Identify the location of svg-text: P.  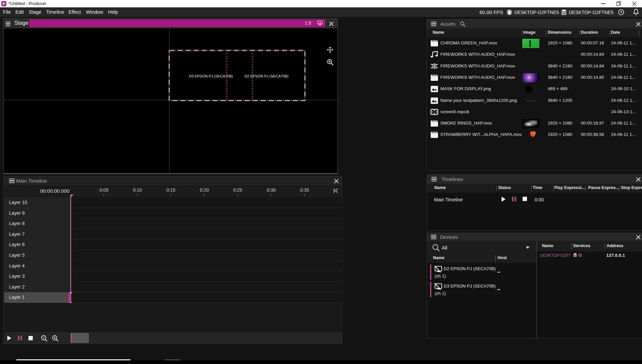
(4, 4).